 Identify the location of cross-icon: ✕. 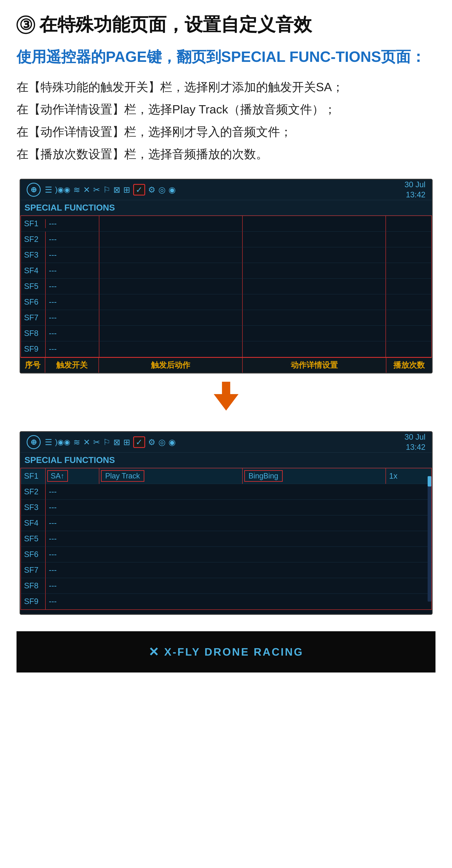
(87, 190).